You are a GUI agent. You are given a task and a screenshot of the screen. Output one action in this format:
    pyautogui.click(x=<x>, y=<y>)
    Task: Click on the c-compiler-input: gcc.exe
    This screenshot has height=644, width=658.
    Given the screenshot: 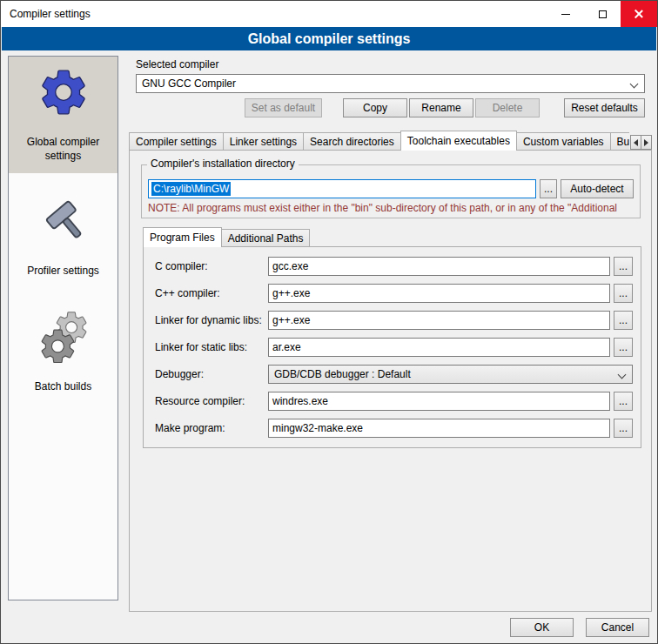 What is the action you would take?
    pyautogui.click(x=439, y=266)
    